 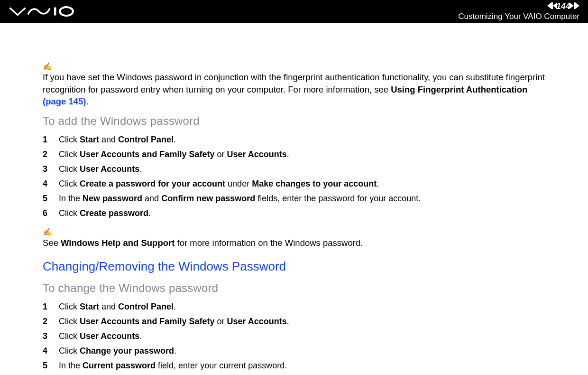 What do you see at coordinates (577, 7) in the screenshot?
I see `nav-next-handle-icon` at bounding box center [577, 7].